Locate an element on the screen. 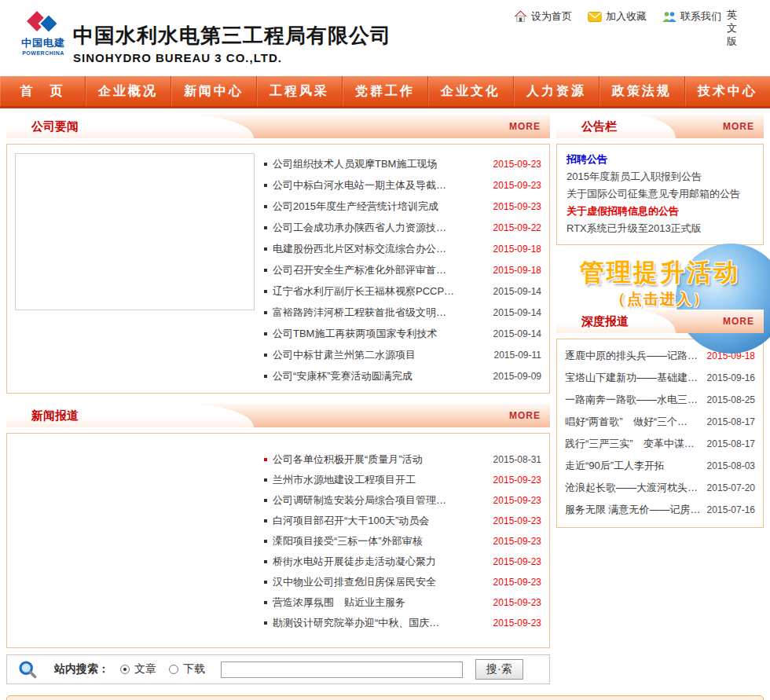 This screenshot has height=700, width=770. section-tab: 新闻报道 is located at coordinates (130, 416).